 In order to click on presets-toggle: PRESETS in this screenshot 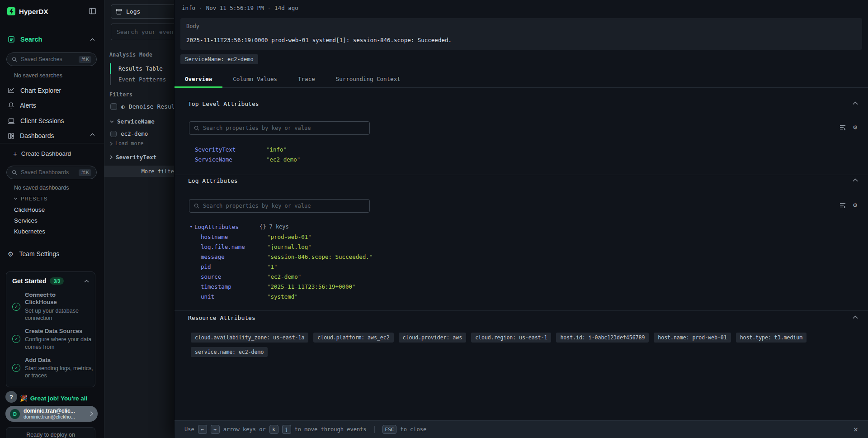, I will do `click(31, 199)`.